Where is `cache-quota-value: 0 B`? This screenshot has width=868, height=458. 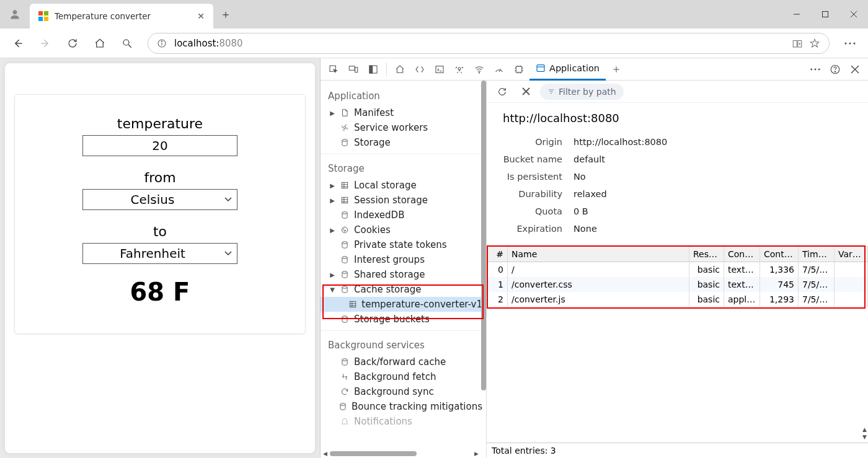 cache-quota-value: 0 B is located at coordinates (581, 211).